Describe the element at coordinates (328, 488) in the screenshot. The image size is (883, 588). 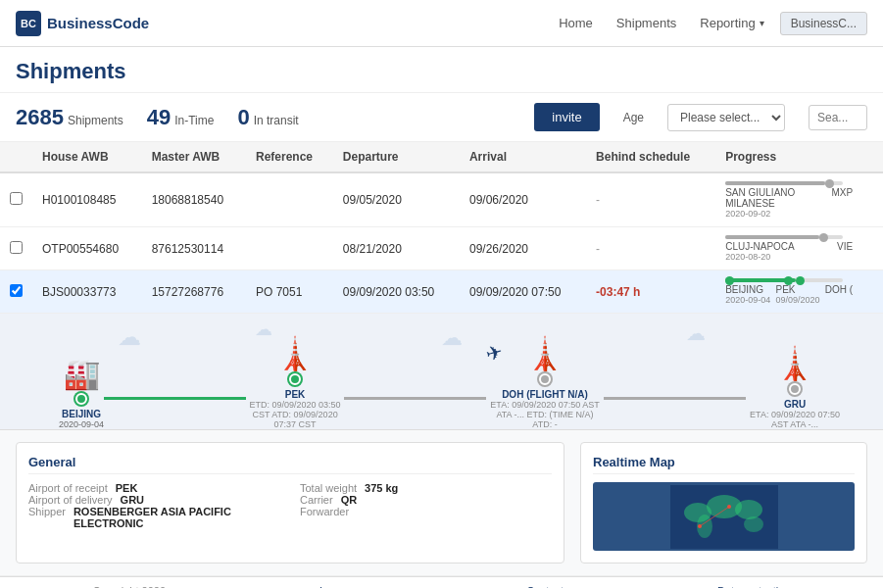
I see `total-weight-label: Total weight` at that location.